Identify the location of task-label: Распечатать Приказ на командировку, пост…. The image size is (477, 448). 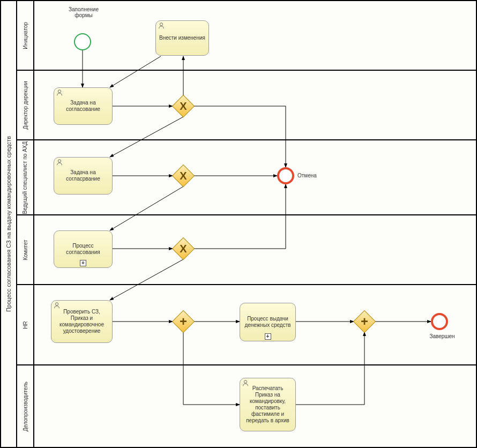
(268, 405).